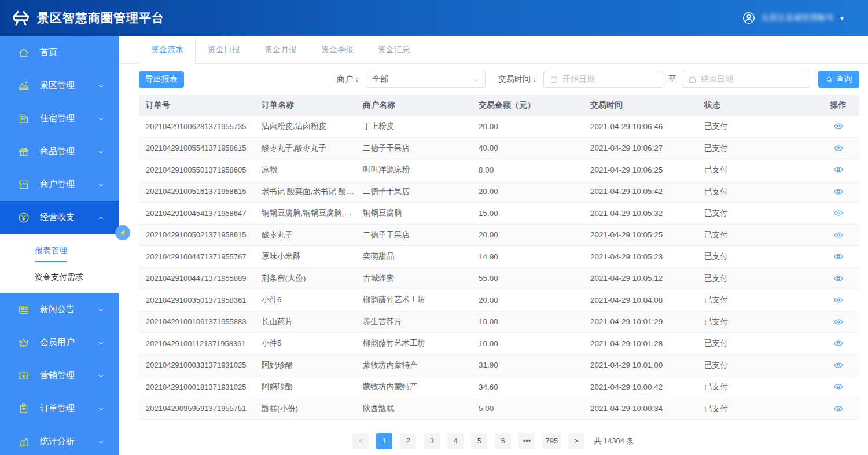 This screenshot has width=868, height=455. Describe the element at coordinates (59, 152) in the screenshot. I see `sidebar-item-3: 商品管理` at that location.